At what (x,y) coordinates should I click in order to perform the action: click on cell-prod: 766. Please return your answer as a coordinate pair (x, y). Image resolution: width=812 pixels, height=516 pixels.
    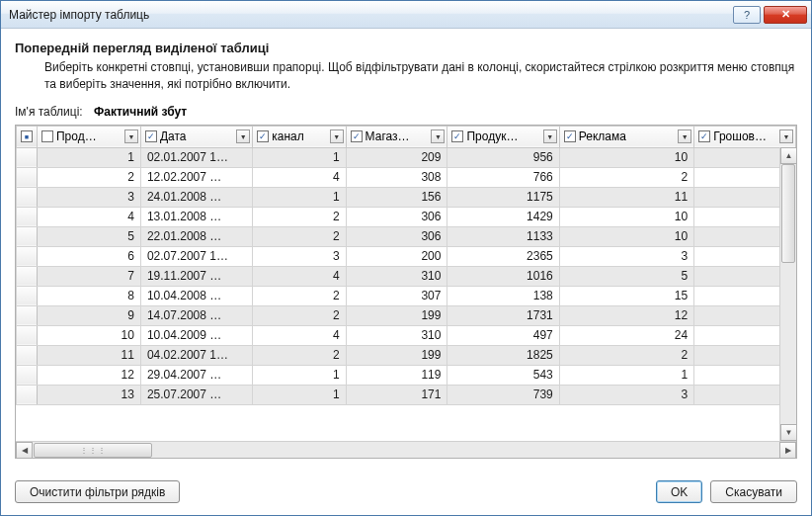
    Looking at the image, I should click on (504, 177).